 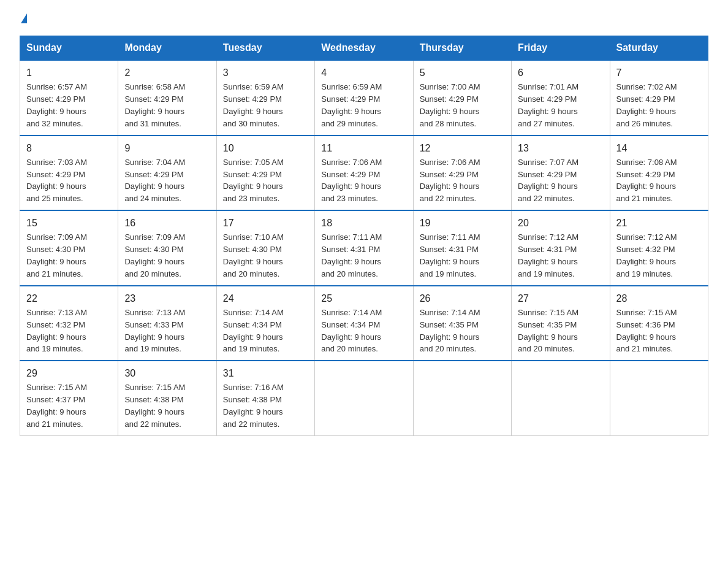 I want to click on day-info: Sunrise: 7:12 AMSunset: 4:31 PMDaylight:…, so click(x=548, y=255).